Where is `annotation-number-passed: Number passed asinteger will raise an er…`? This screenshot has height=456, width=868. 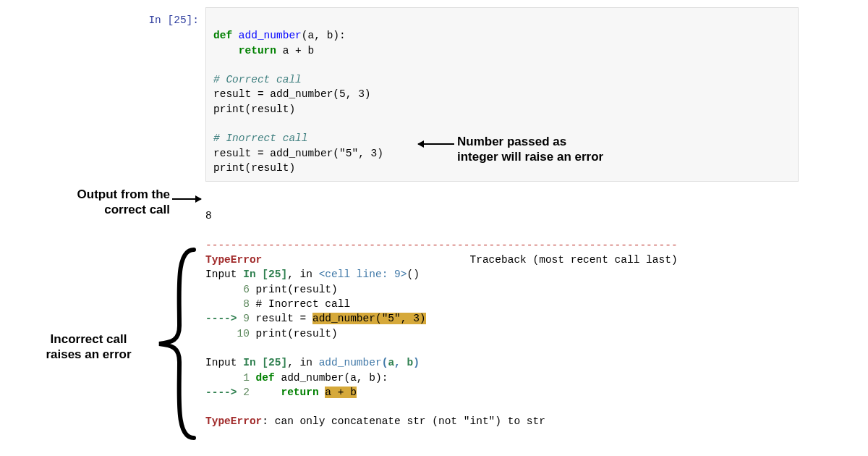
annotation-number-passed: Number passed asinteger will raise an er… is located at coordinates (548, 149).